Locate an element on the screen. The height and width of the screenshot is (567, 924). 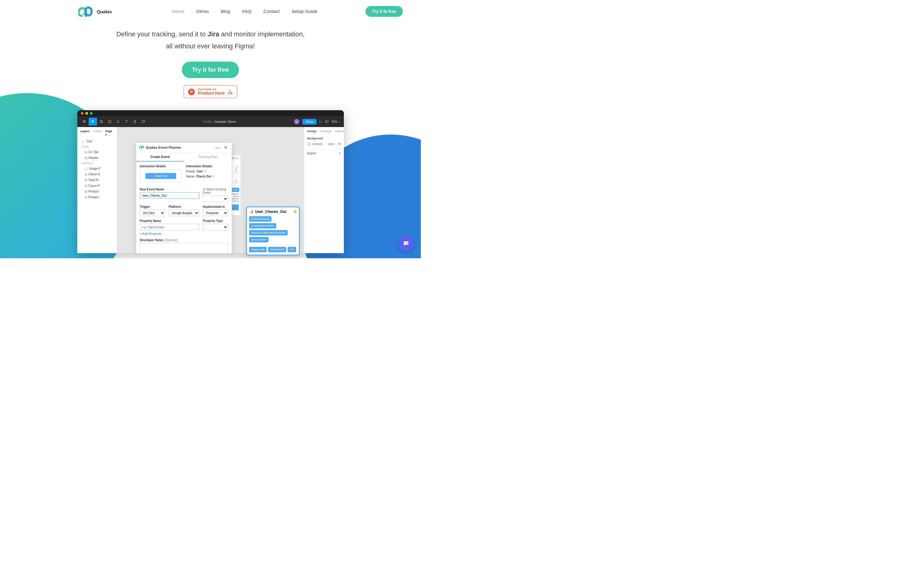
assets-tab: Assets is located at coordinates (98, 133).